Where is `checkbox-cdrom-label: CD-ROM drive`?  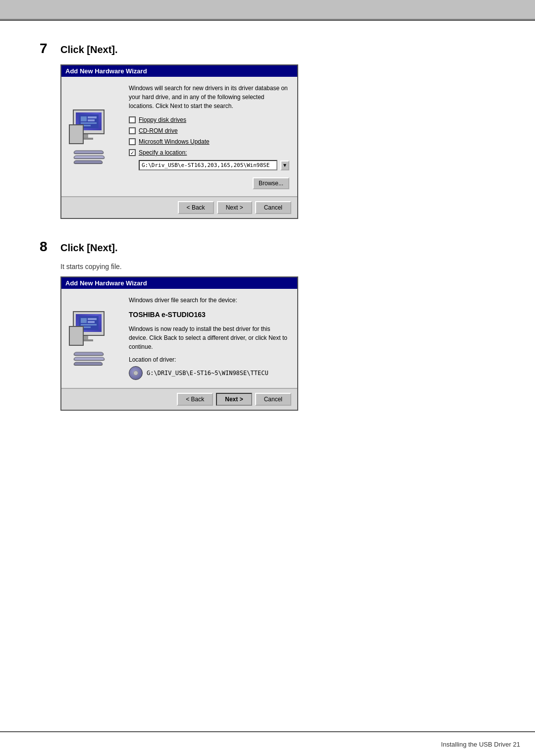 checkbox-cdrom-label: CD-ROM drive is located at coordinates (159, 131).